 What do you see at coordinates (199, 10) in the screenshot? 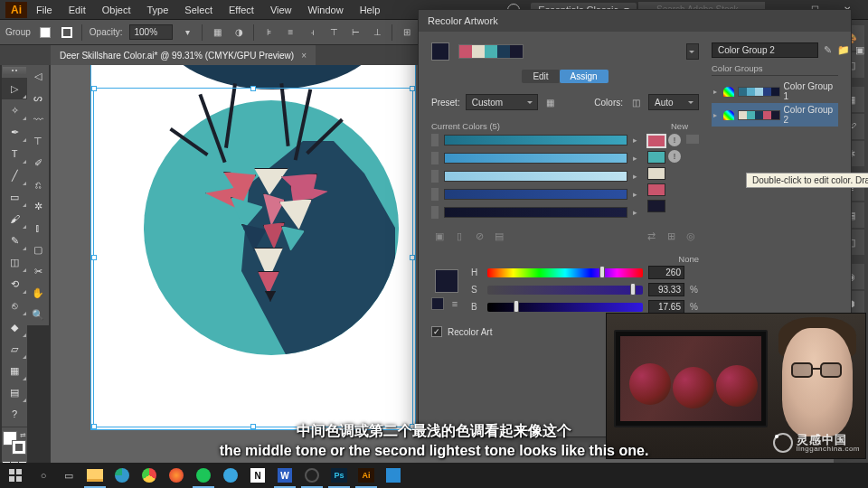
I see `menu-select: Select` at bounding box center [199, 10].